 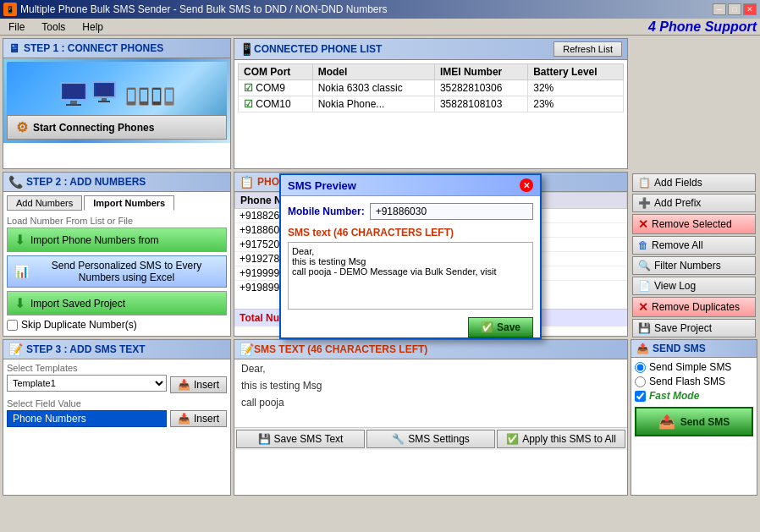 What do you see at coordinates (20, 303) in the screenshot?
I see `project-icon: ⬇` at bounding box center [20, 303].